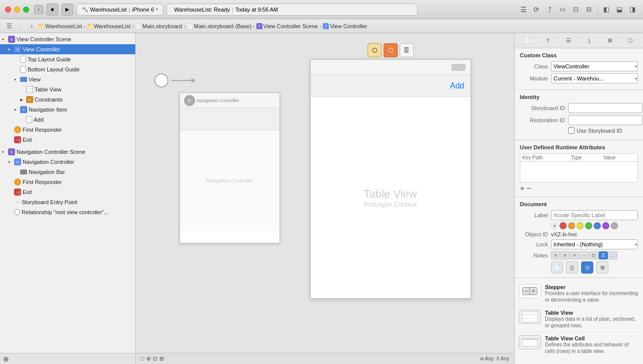  I want to click on left-bottom-icon: ⊕, so click(6, 359).